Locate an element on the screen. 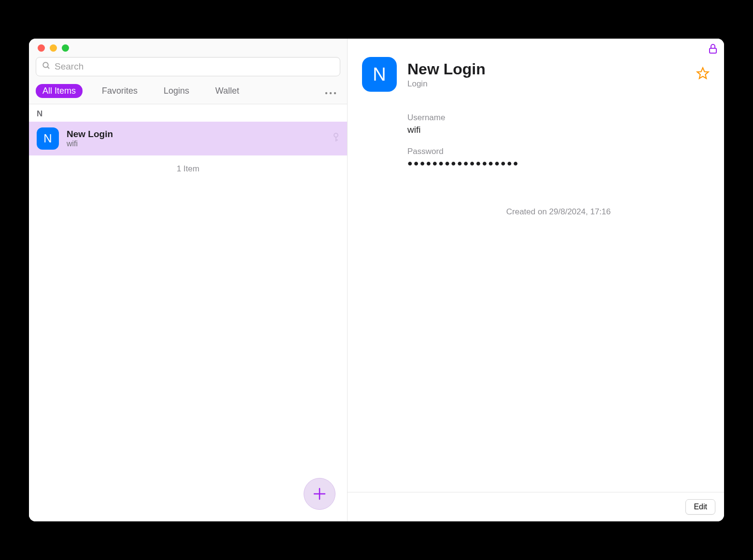  window-maximize-button is located at coordinates (66, 48).